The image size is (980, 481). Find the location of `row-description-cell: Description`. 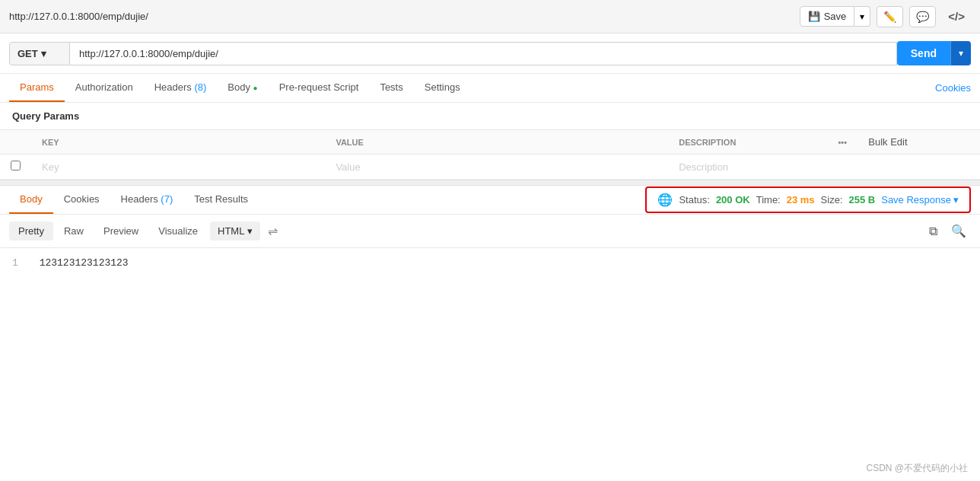

row-description-cell: Description is located at coordinates (747, 167).